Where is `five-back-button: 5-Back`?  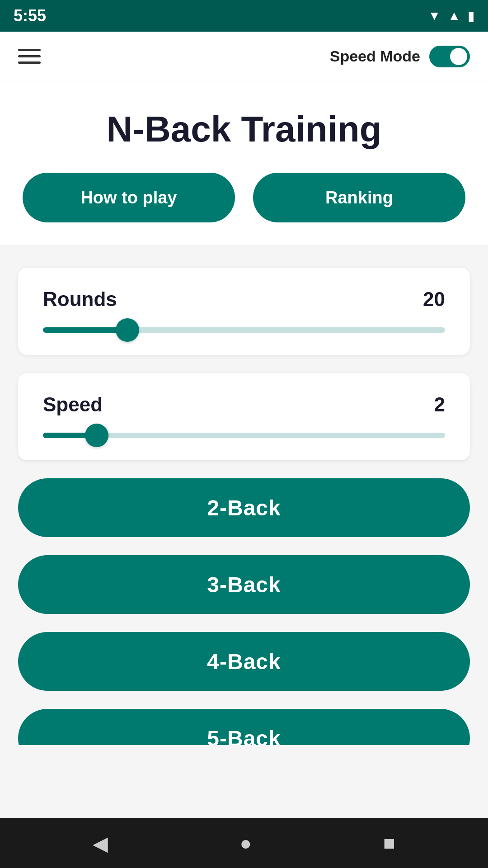 five-back-button: 5-Back is located at coordinates (244, 727).